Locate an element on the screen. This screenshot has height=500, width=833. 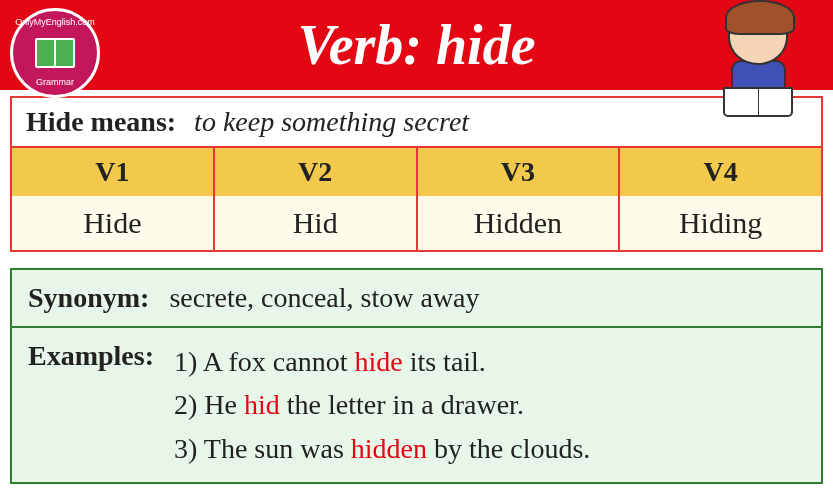
synonym-row: Synonym: secrete, conceal, stow away is located at coordinates (416, 299).